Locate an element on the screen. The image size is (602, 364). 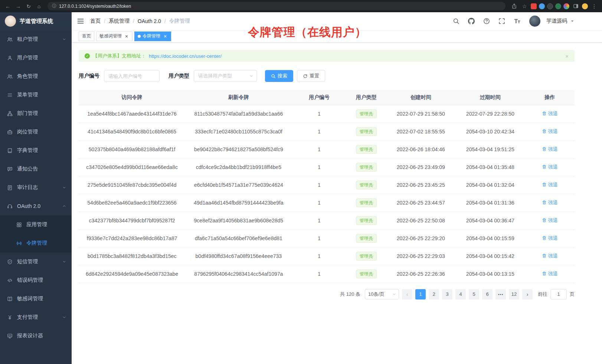
sidebar-item-error-code: 错误码管理 is located at coordinates (36, 280).